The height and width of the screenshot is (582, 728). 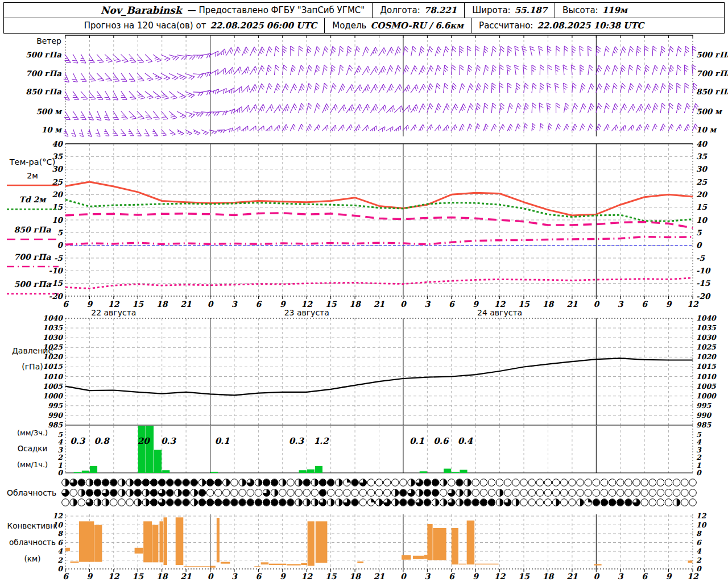 What do you see at coordinates (699, 473) in the screenshot?
I see `precip-ytick-right: 0` at bounding box center [699, 473].